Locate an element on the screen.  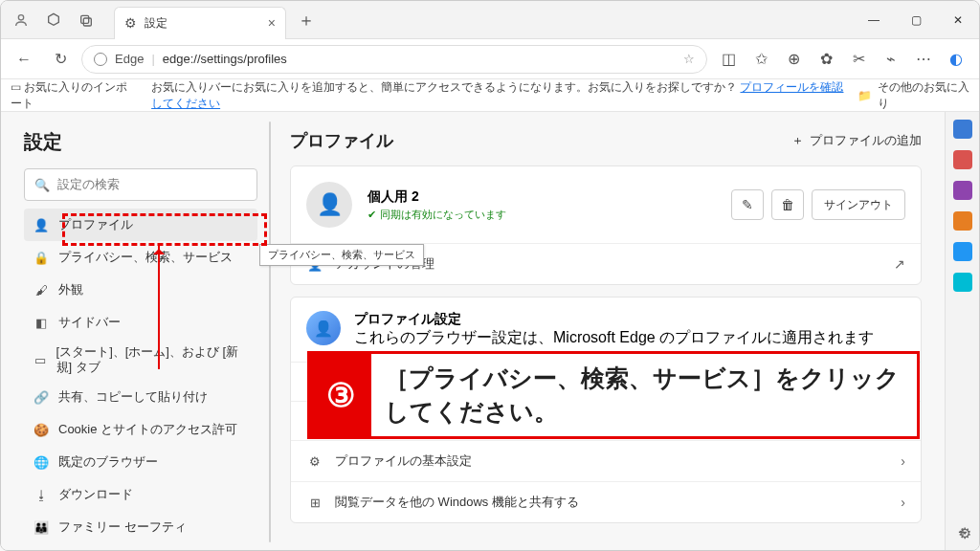
sidebar-item-10: Aᵀ言語 is located at coordinates (141, 547).